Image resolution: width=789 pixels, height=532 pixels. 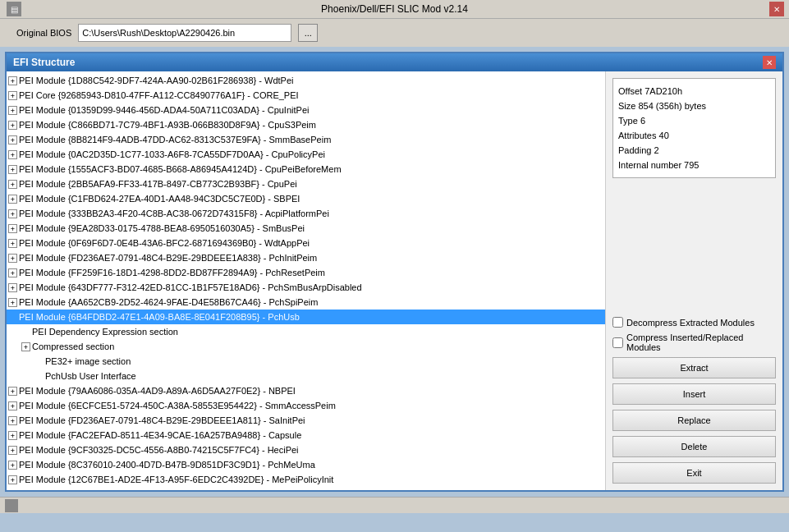 What do you see at coordinates (305, 332) in the screenshot?
I see `tree-item: PEI Dependency Expression section` at bounding box center [305, 332].